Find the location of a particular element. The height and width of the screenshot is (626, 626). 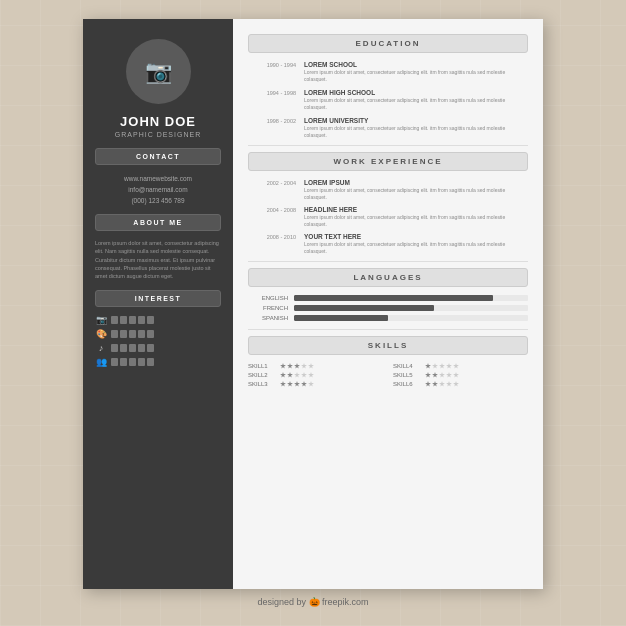

lang-item-english: ENGLISH is located at coordinates (388, 298).